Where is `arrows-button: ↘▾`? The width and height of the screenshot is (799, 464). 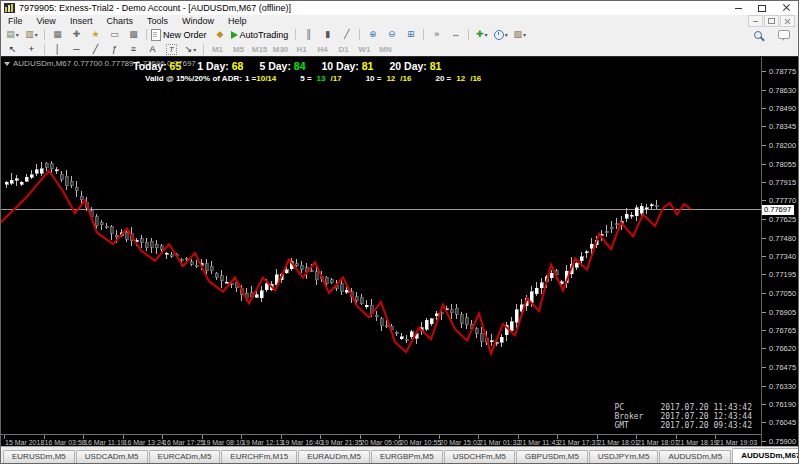
arrows-button: ↘▾ is located at coordinates (190, 50).